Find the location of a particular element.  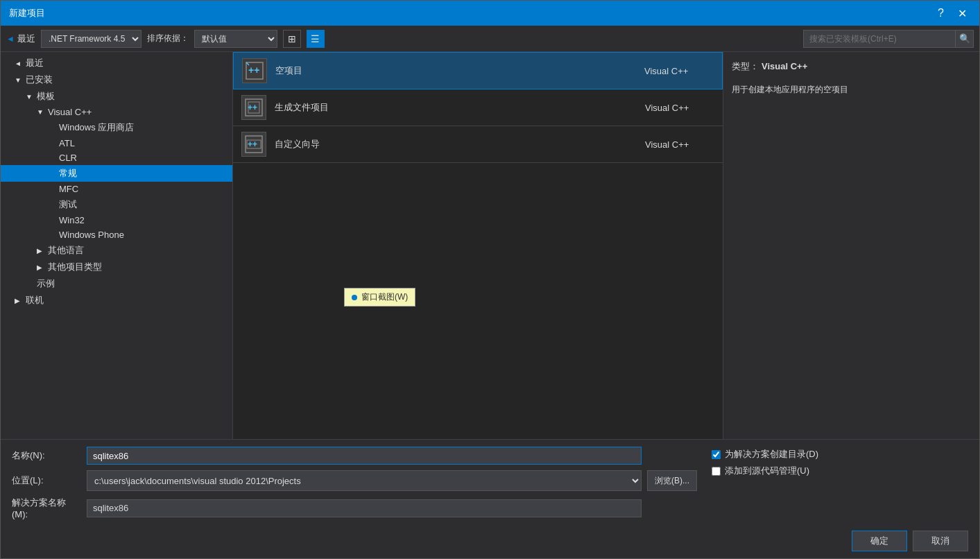

custom-wizard-icon: ++ is located at coordinates (254, 144).